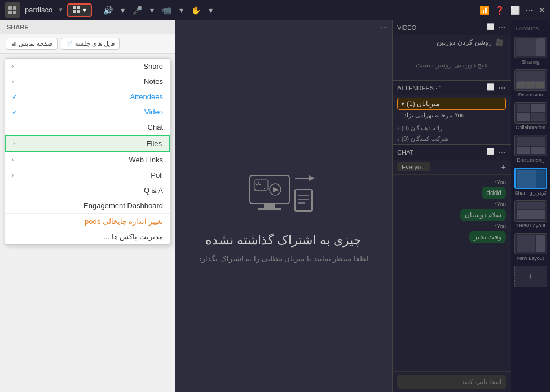  What do you see at coordinates (157, 175) in the screenshot?
I see `dropdown-poll-label: Poll` at bounding box center [157, 175].